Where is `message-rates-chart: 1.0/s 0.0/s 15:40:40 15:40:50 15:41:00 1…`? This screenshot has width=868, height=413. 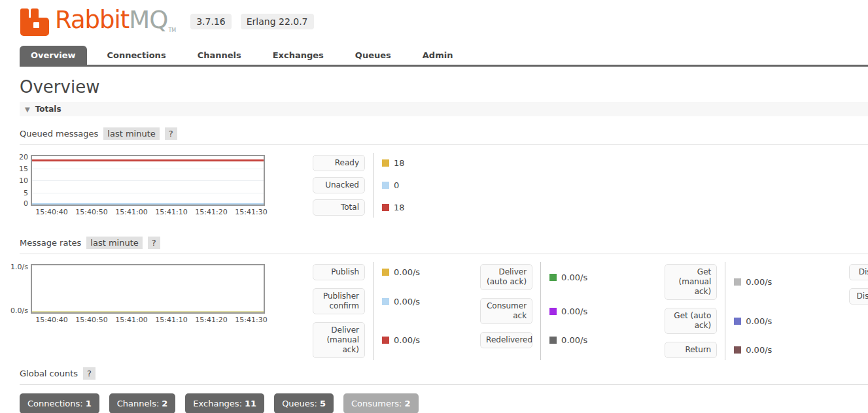
message-rates-chart: 1.0/s 0.0/s 15:40:40 15:40:50 15:41:00 1… is located at coordinates (154, 295).